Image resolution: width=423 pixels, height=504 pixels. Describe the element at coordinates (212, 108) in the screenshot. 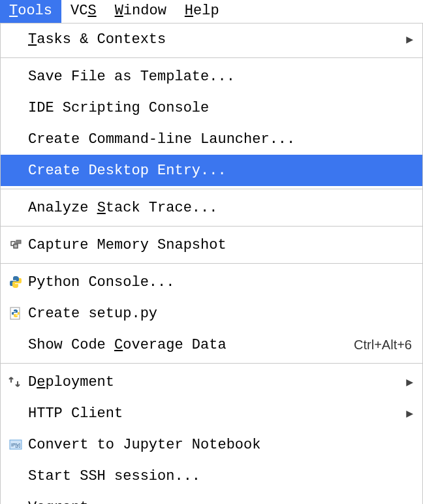

I see `menu-ide-scripting: IDE Scripting Console` at that location.